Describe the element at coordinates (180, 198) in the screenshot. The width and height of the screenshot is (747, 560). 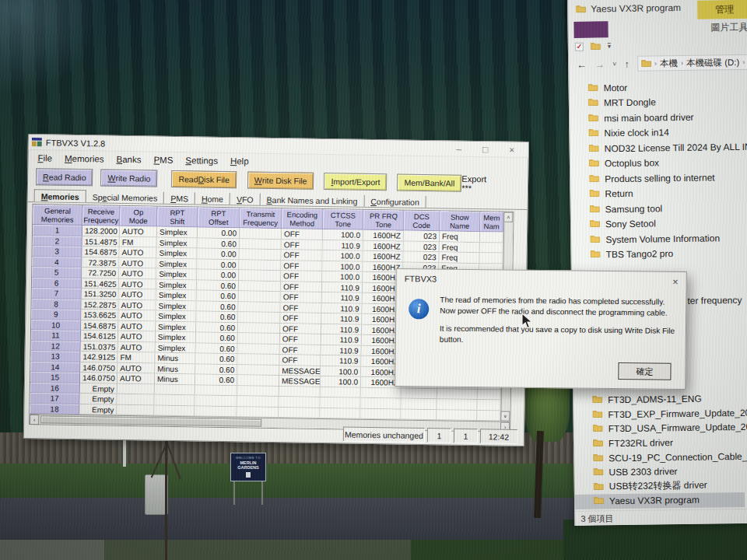
I see `tab-pms: PMS` at that location.